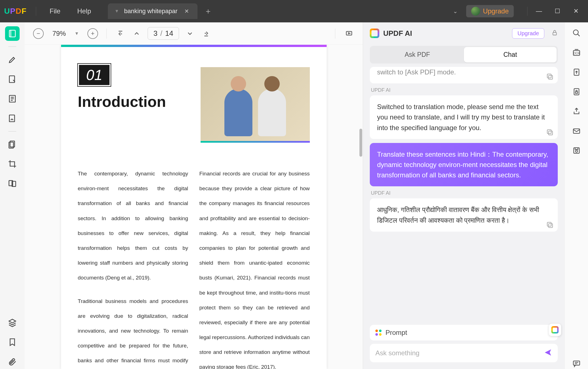 This screenshot has height=369, width=588. I want to click on lock-icon, so click(555, 33).